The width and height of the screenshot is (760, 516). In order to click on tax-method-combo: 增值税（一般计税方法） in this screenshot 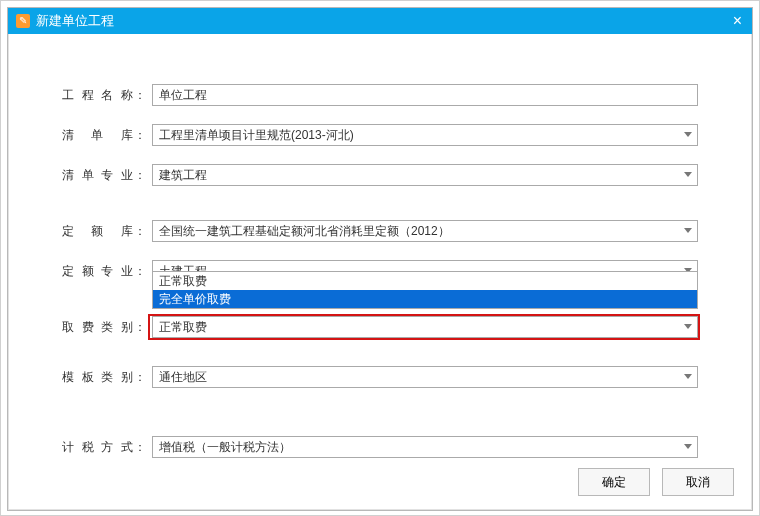, I will do `click(425, 447)`.